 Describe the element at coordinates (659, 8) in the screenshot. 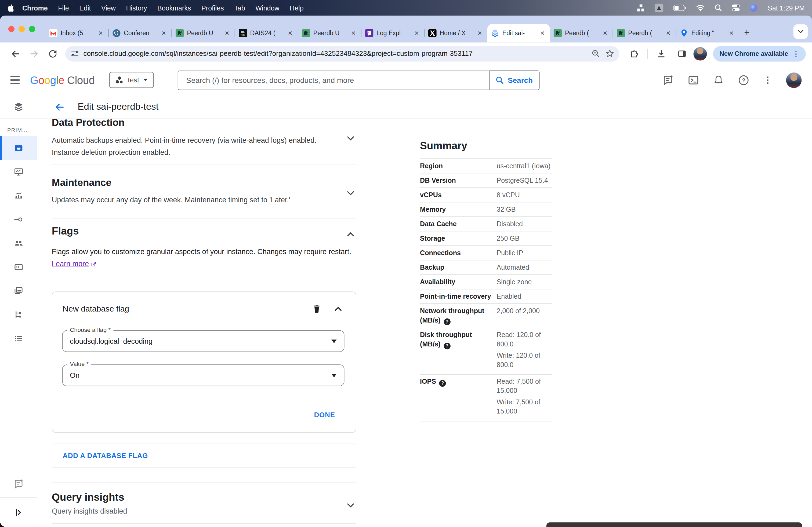

I see `app-icon` at that location.